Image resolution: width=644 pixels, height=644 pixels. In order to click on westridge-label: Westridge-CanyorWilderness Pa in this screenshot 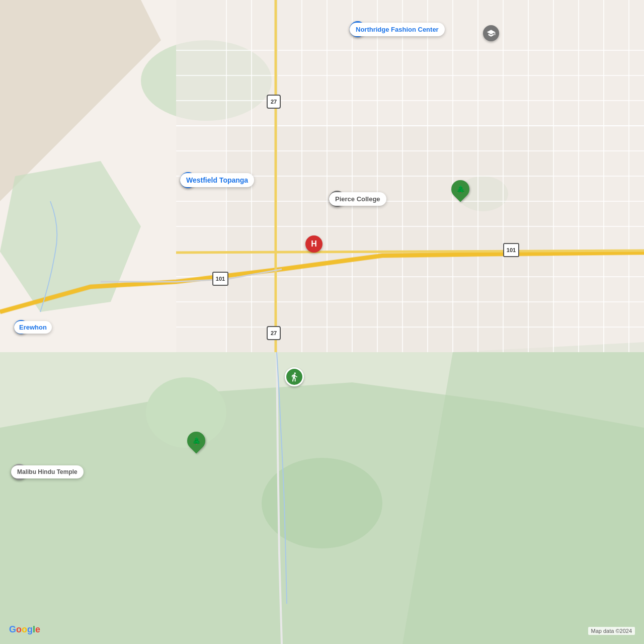, I will do `click(502, 476)`.